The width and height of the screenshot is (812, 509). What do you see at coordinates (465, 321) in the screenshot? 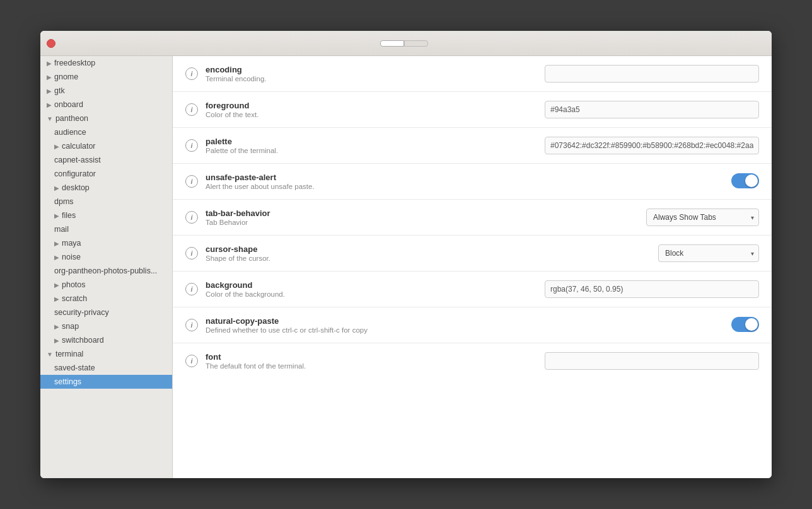
I see `setting-name-natural-copy-paste: natural-copy-paste` at bounding box center [465, 321].